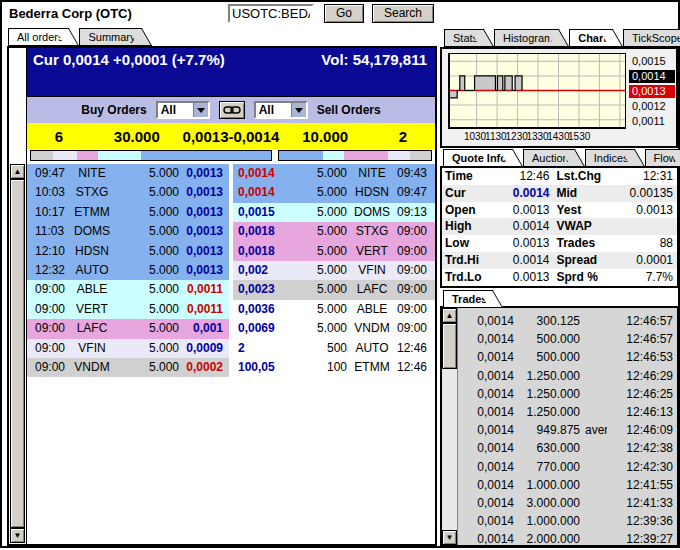  I want to click on order-row: 12:10HDSN5.0000,0013, so click(128, 252).